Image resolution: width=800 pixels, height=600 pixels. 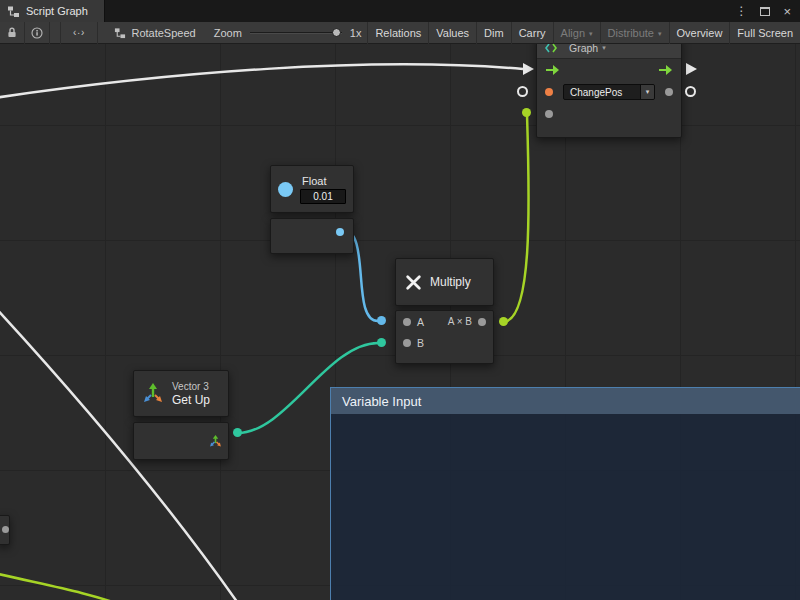 What do you see at coordinates (444, 342) in the screenshot?
I see `port-row-b: B` at bounding box center [444, 342].